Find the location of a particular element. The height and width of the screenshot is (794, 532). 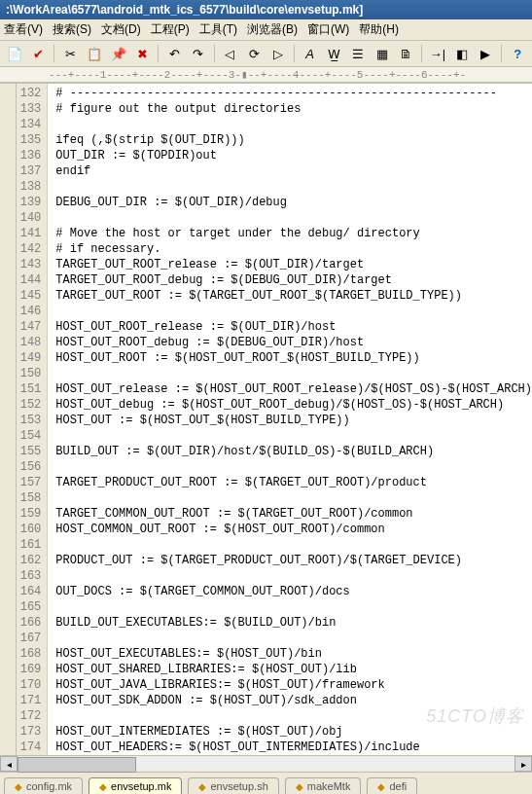

tab-makeMtk: ◆makeMtk is located at coordinates (323, 786).